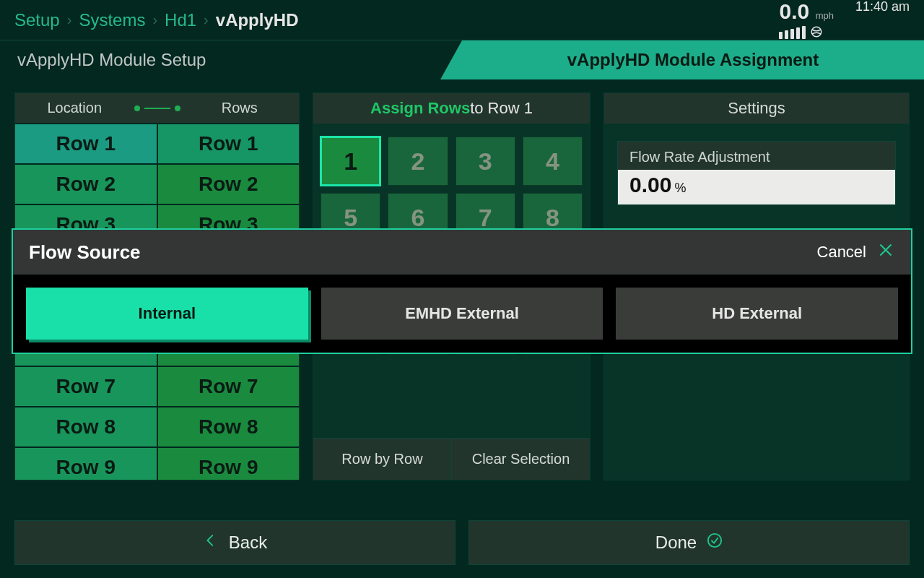  What do you see at coordinates (231, 60) in the screenshot?
I see `tab-module-setup: vApplyHD Module Setup` at bounding box center [231, 60].